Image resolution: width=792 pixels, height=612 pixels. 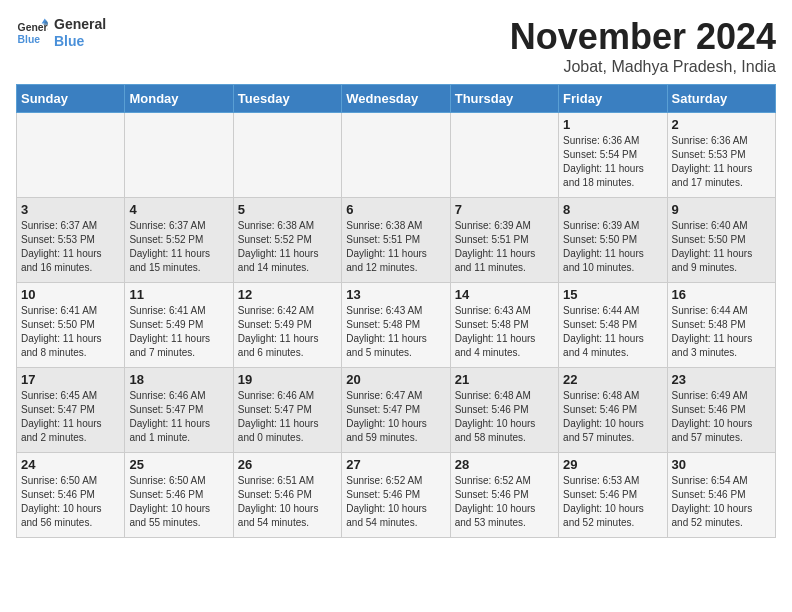 I want to click on calendar-cell: 30Sunrise: 6:54 AM Sunset: 5:46 PM Dayli…, so click(x=721, y=496).